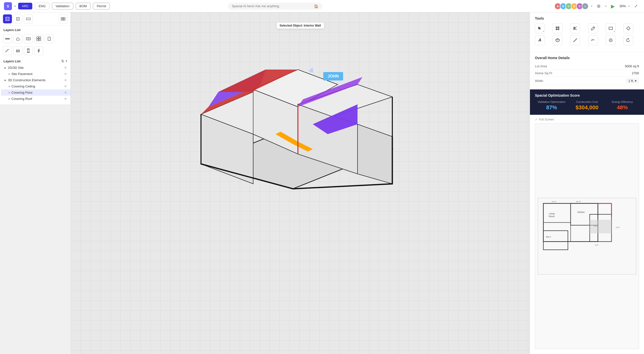  What do you see at coordinates (587, 108) in the screenshot?
I see `score-construction-value: $304,000` at bounding box center [587, 108].